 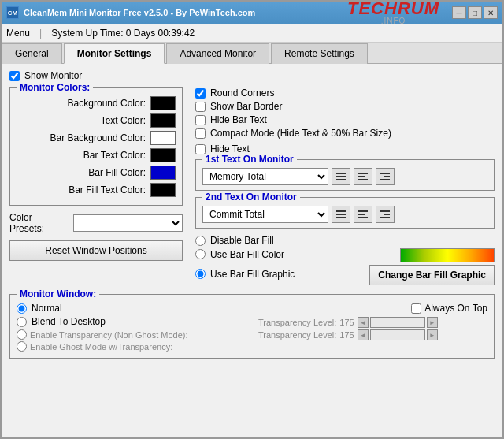 I want to click on color-presets-select, so click(x=128, y=223).